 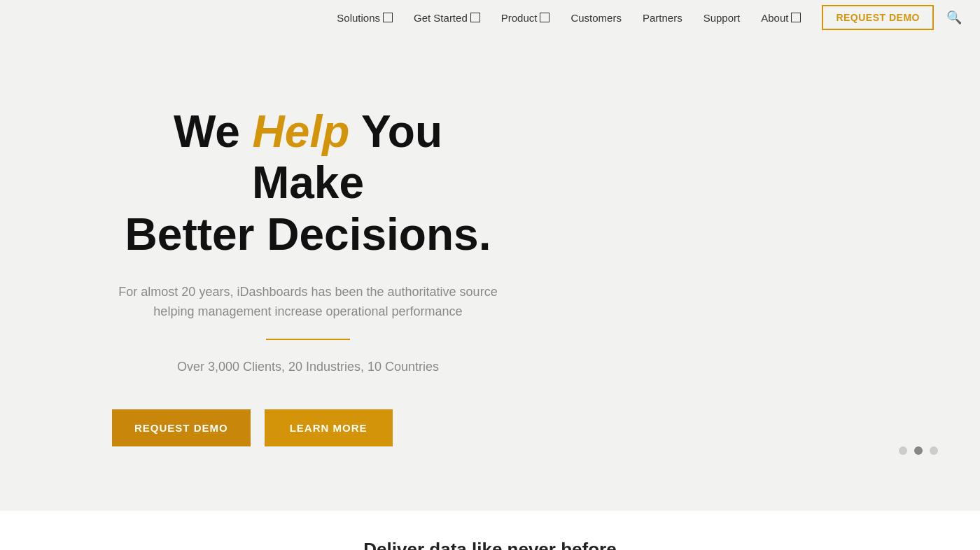 I want to click on nav-about-label: About, so click(x=774, y=18).